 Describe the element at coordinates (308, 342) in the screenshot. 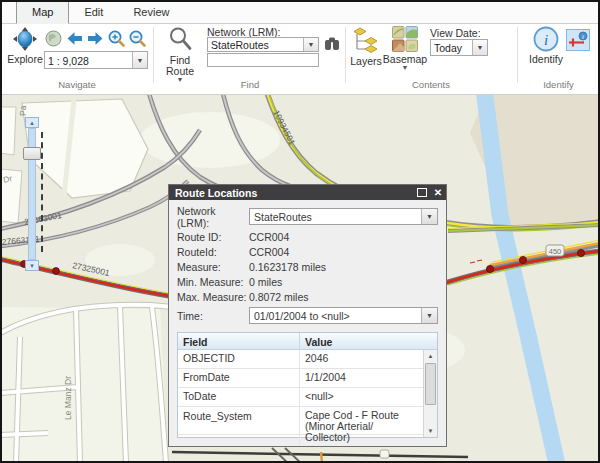

I see `table-header: Field Value` at that location.